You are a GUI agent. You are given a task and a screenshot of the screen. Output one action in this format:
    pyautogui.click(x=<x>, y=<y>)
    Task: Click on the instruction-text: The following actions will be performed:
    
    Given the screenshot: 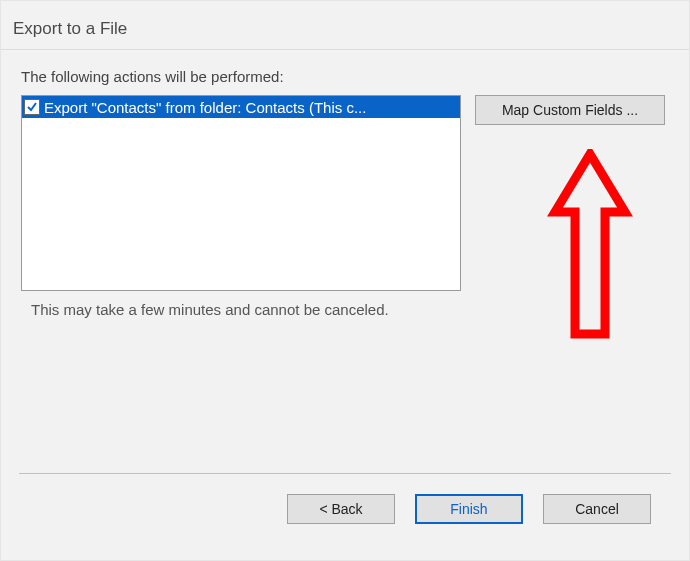 What is the action you would take?
    pyautogui.click(x=345, y=76)
    